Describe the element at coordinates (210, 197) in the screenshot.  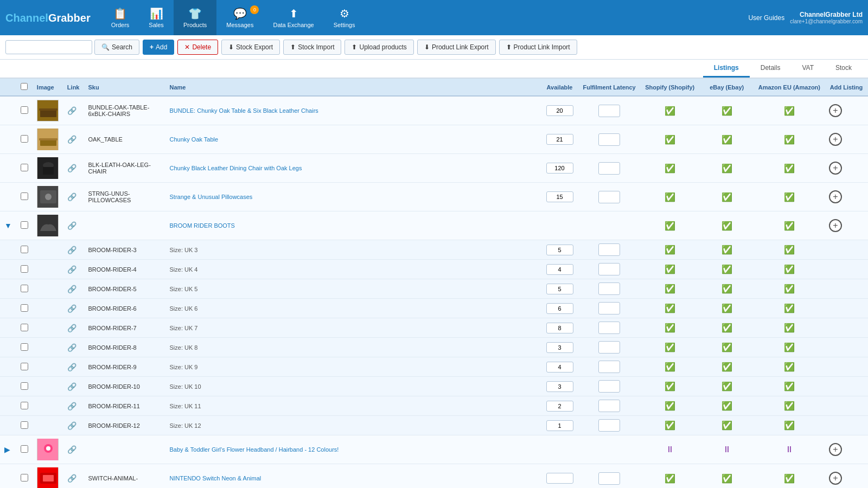
I see `product-name-link: Strange & Unusual Pillowcases` at that location.